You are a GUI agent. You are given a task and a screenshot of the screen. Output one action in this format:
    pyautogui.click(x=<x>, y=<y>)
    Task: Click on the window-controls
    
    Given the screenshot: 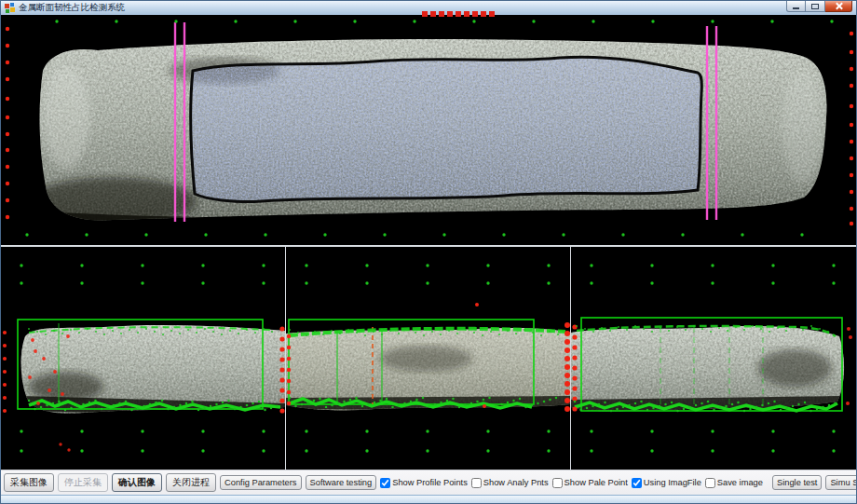 What is the action you would take?
    pyautogui.click(x=820, y=7)
    